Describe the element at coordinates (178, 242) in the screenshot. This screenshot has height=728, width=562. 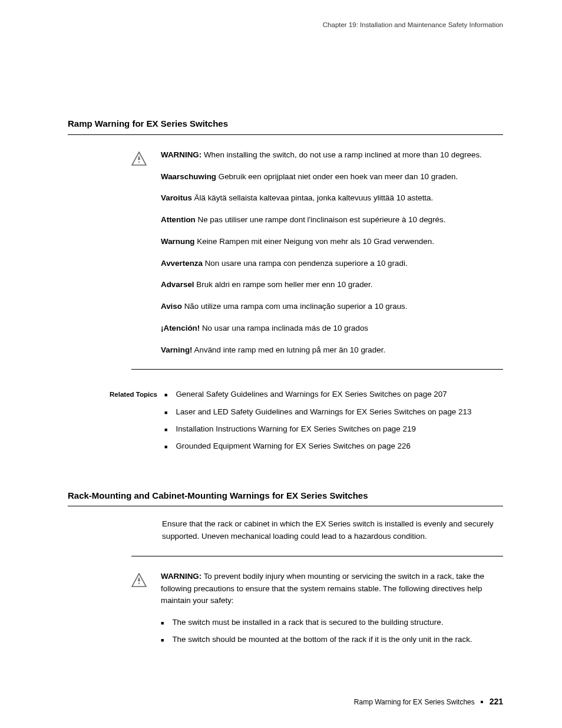
I see `label: Warnung` at that location.